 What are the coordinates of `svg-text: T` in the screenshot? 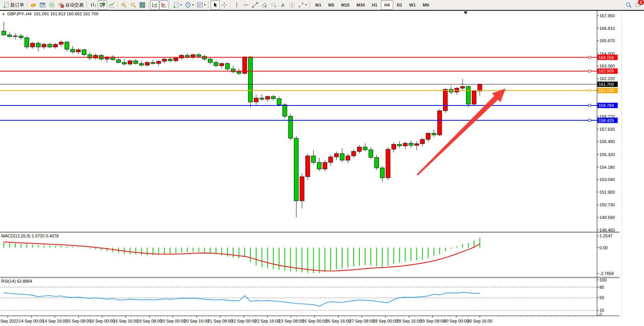 It's located at (292, 5).